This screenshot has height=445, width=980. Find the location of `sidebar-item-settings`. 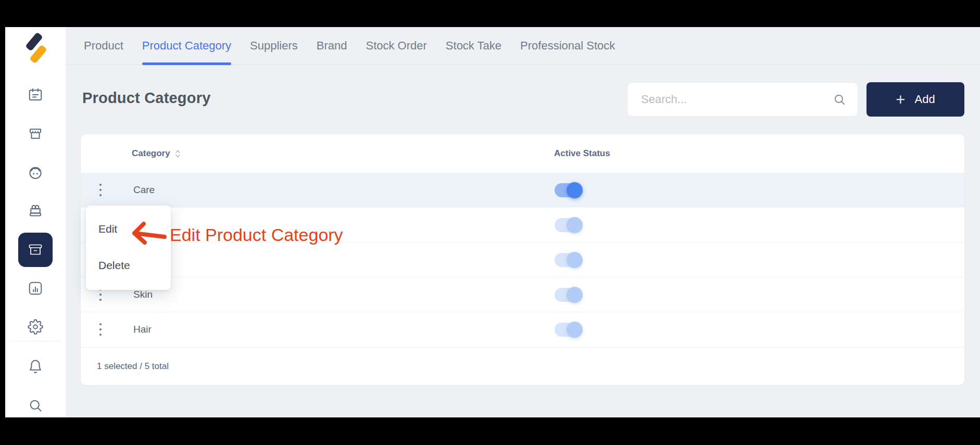

sidebar-item-settings is located at coordinates (35, 327).